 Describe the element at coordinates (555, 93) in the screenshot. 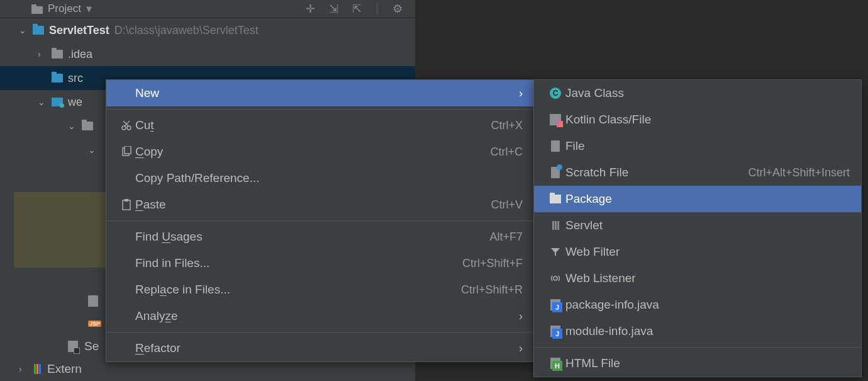

I see `c-icon: C` at that location.